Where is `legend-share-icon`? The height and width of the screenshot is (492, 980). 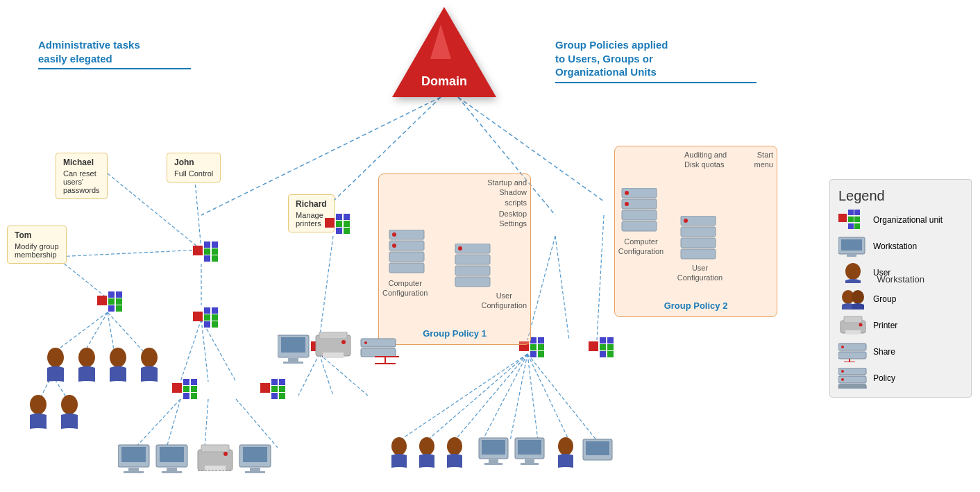
legend-share-icon is located at coordinates (853, 352).